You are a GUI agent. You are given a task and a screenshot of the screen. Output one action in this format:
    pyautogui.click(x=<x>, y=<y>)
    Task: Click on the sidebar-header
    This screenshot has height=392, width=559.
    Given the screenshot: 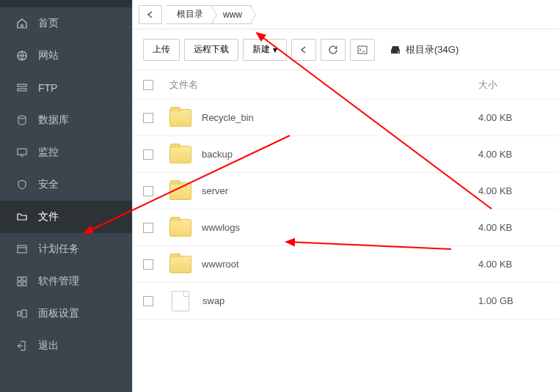 What is the action you would take?
    pyautogui.click(x=66, y=4)
    